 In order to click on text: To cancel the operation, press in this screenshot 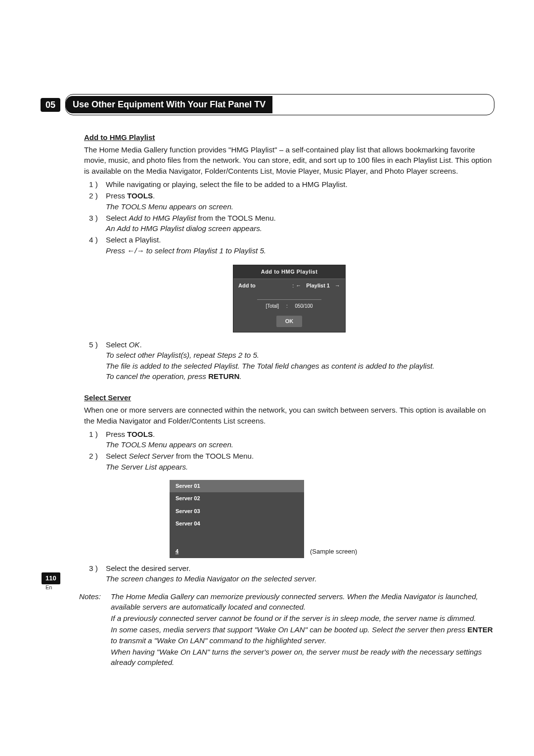, I will do `click(157, 376)`.